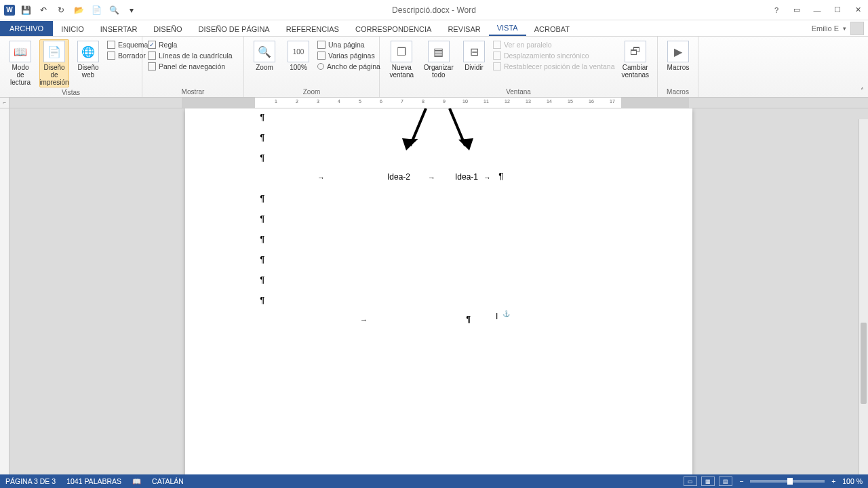 The image size is (868, 488). Describe the element at coordinates (137, 481) in the screenshot. I see `status-proofing-icon: 📖` at that location.